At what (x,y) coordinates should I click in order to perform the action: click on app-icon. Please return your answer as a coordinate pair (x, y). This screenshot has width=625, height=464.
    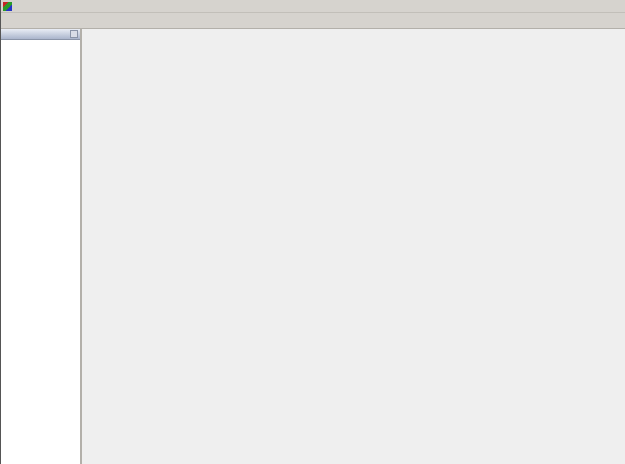
    Looking at the image, I should click on (8, 6).